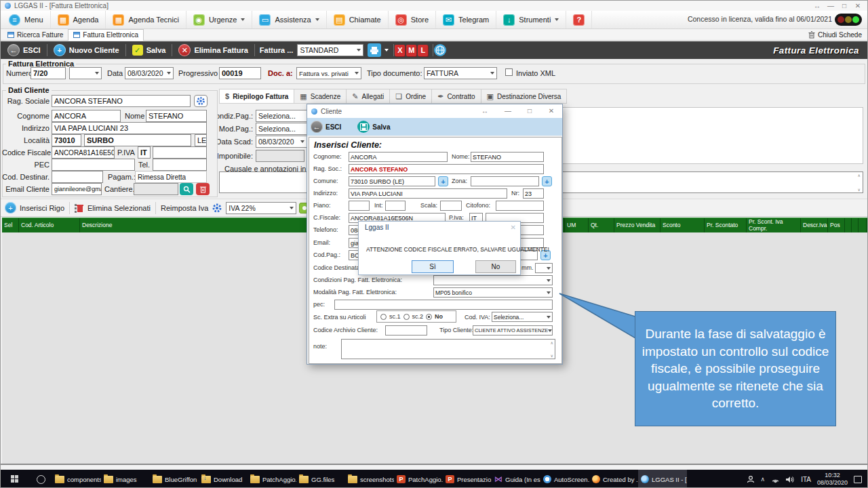  I want to click on grid-column-prezzo-vendita: Prezzo Vendita, so click(637, 225).